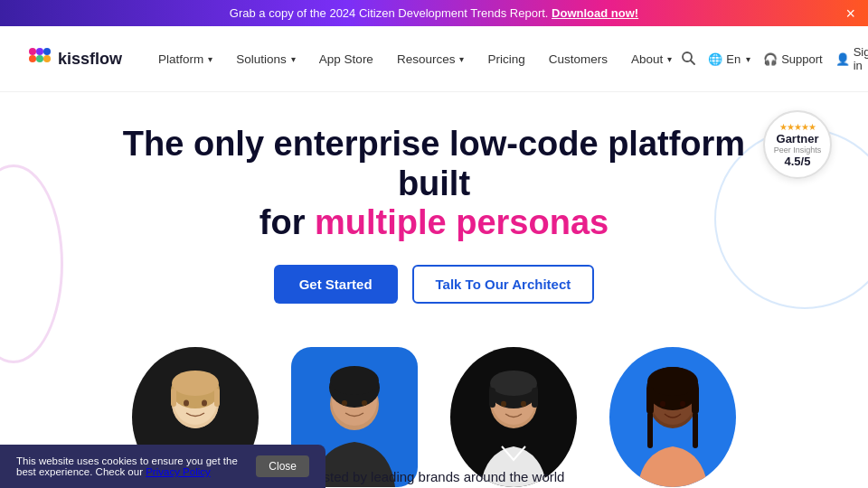 The width and height of the screenshot is (868, 488). What do you see at coordinates (504, 284) in the screenshot?
I see `hero-talk-architect-button: Talk To Our Architect` at bounding box center [504, 284].